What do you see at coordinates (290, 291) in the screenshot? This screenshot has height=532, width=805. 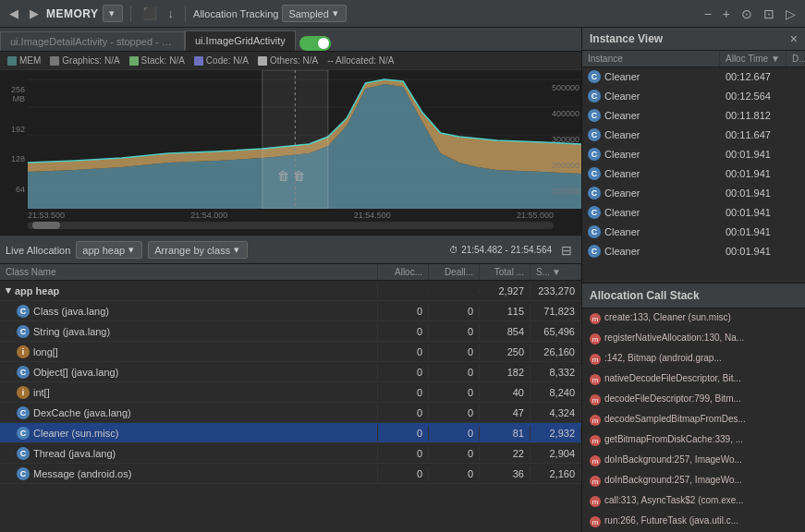 I see `table-row: ▾ app heap 2,927 233,270` at bounding box center [290, 291].